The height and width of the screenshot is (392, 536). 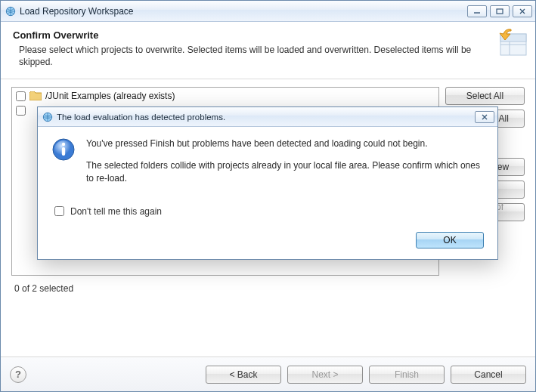 What do you see at coordinates (268, 211) in the screenshot?
I see `dont-tell-checkbox-row: Don't tell me this again` at bounding box center [268, 211].